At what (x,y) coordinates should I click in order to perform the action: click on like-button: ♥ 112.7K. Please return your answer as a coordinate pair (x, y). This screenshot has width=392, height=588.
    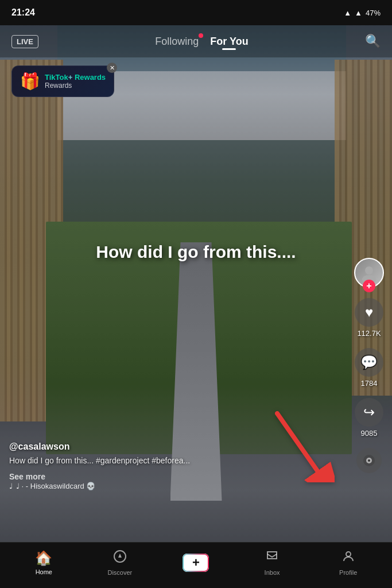
    Looking at the image, I should click on (369, 318).